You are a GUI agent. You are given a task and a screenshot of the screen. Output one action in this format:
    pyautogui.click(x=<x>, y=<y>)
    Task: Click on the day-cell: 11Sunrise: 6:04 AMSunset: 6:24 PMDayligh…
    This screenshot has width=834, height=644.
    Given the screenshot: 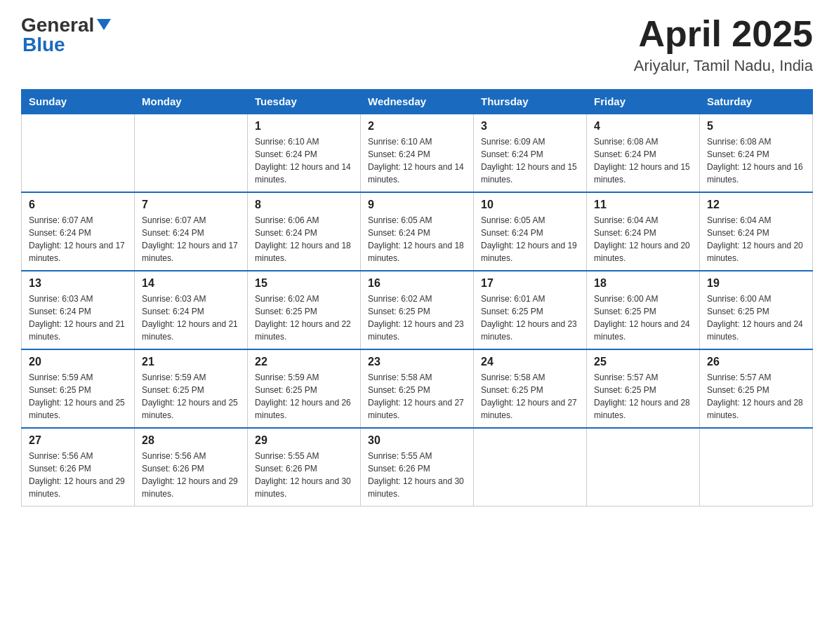 What is the action you would take?
    pyautogui.click(x=643, y=232)
    